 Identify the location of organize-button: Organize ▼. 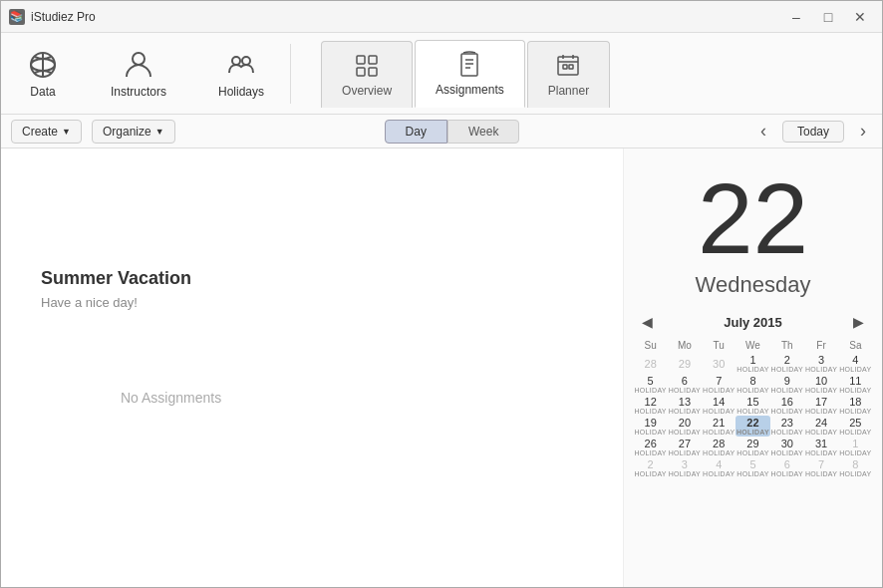
(134, 132).